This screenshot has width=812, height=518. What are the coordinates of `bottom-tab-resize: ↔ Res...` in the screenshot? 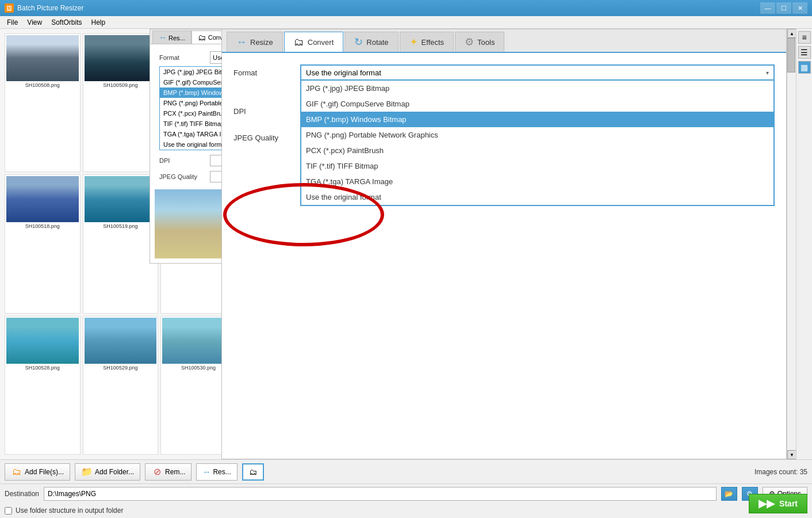 It's located at (216, 472).